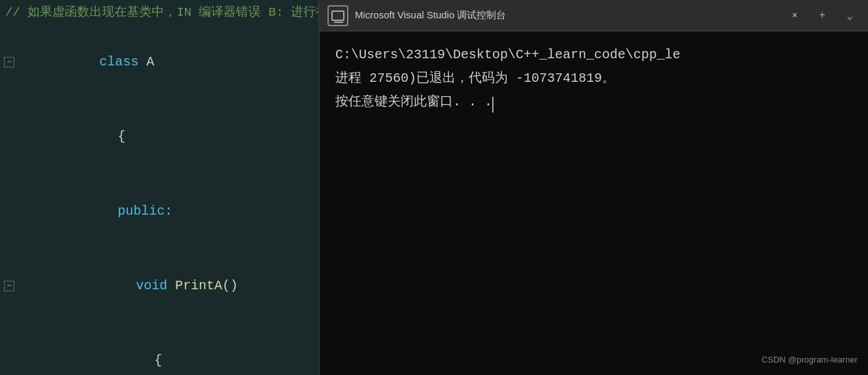 The width and height of the screenshot is (868, 375). I want to click on console-title: Microsoft Visual Studio 调试控制台, so click(566, 16).